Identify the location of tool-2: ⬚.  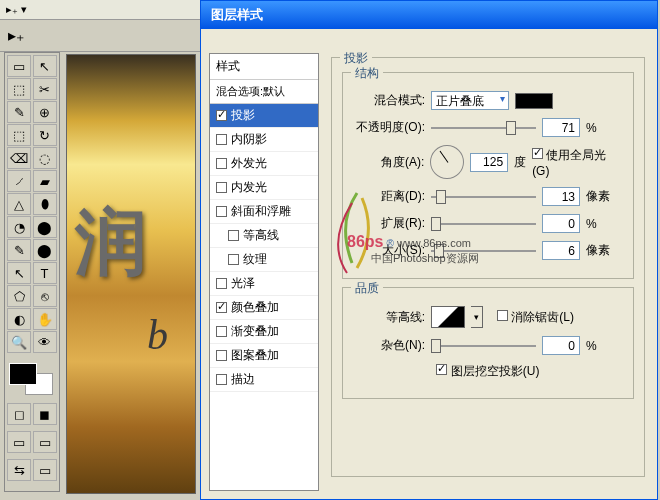
(19, 89).